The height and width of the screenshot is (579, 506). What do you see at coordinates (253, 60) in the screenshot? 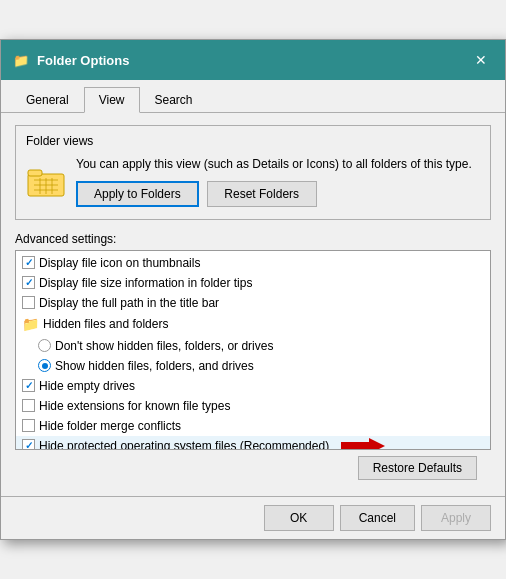
I see `title-bar: 📁 Folder Options ✕` at bounding box center [253, 60].